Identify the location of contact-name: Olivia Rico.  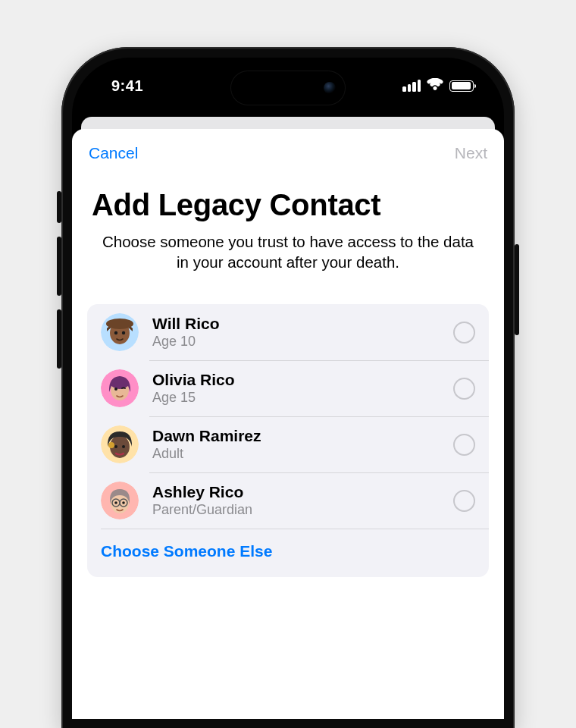
(303, 380).